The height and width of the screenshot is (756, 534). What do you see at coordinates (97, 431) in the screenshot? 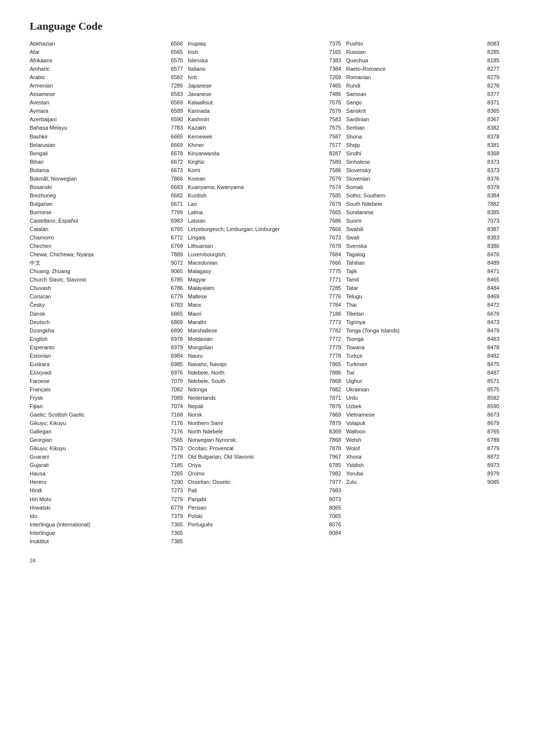
I see `language-name: Gallegan` at bounding box center [97, 431].